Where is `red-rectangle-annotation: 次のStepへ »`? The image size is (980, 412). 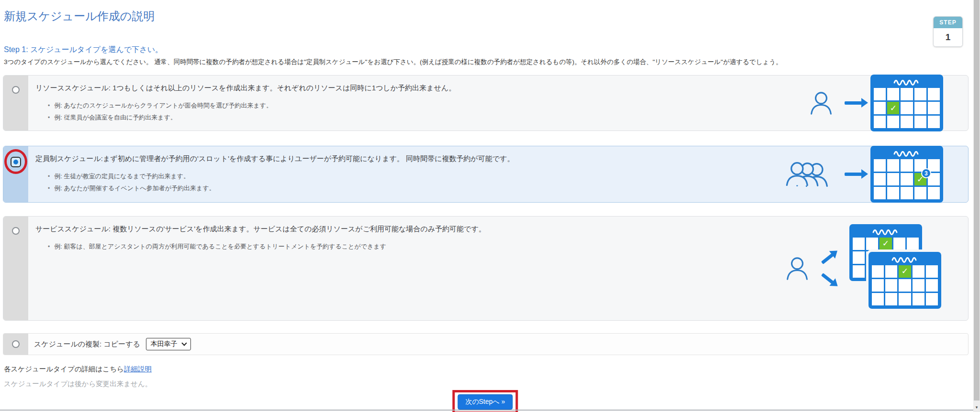
red-rectangle-annotation: 次のStepへ » is located at coordinates (485, 401).